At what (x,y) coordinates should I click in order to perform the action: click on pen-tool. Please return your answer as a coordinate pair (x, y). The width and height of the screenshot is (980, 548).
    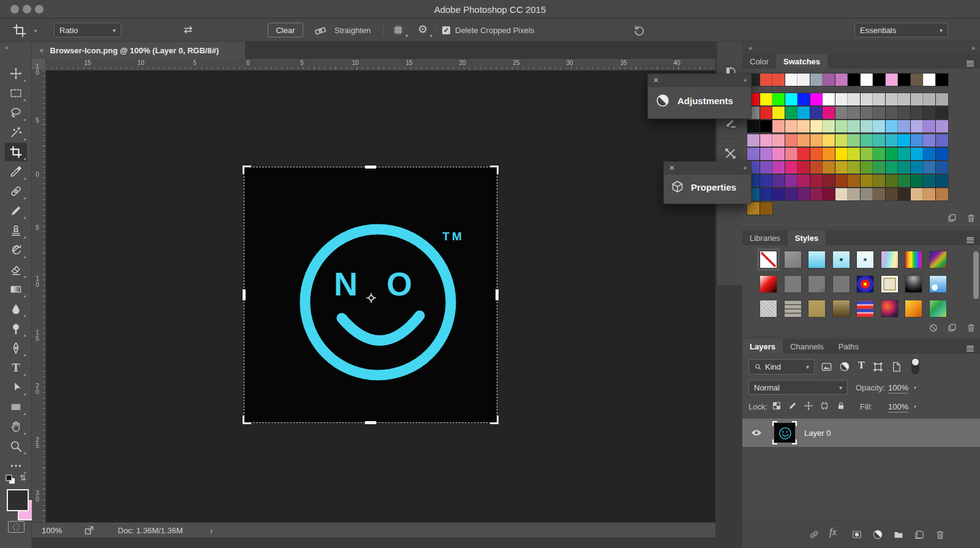
    Looking at the image, I should click on (16, 348).